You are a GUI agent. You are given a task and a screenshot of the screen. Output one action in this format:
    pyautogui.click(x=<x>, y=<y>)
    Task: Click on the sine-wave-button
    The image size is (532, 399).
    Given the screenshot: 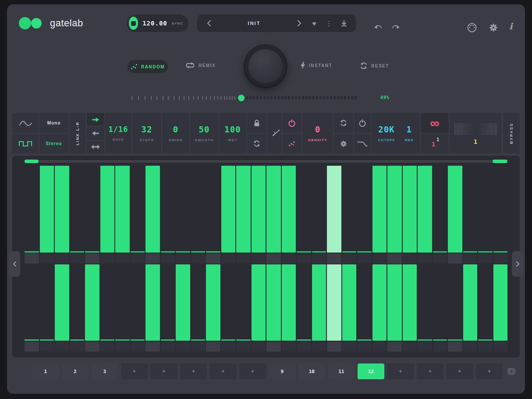 What is the action you would take?
    pyautogui.click(x=25, y=123)
    